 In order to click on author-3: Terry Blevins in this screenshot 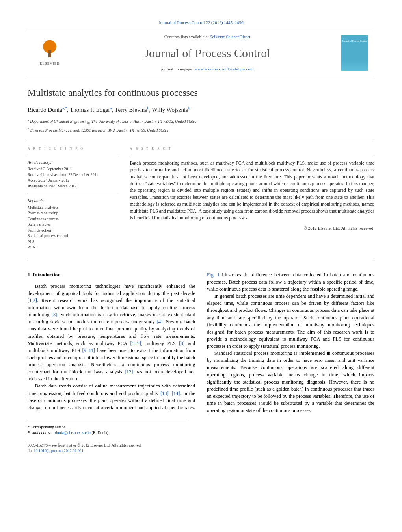, I will do `click(131, 110)`.